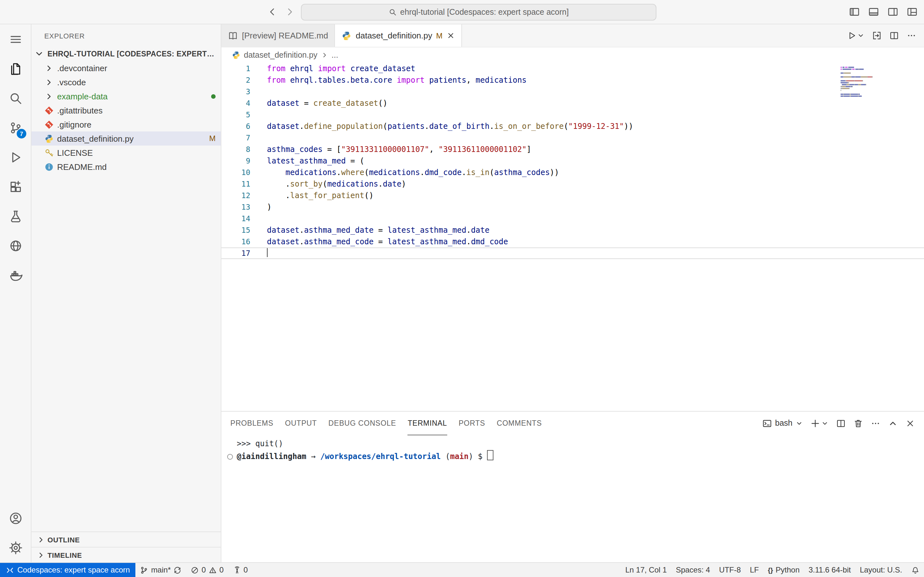 Image resolution: width=924 pixels, height=577 pixels. I want to click on panel-tab-comments: COMMENTS, so click(519, 424).